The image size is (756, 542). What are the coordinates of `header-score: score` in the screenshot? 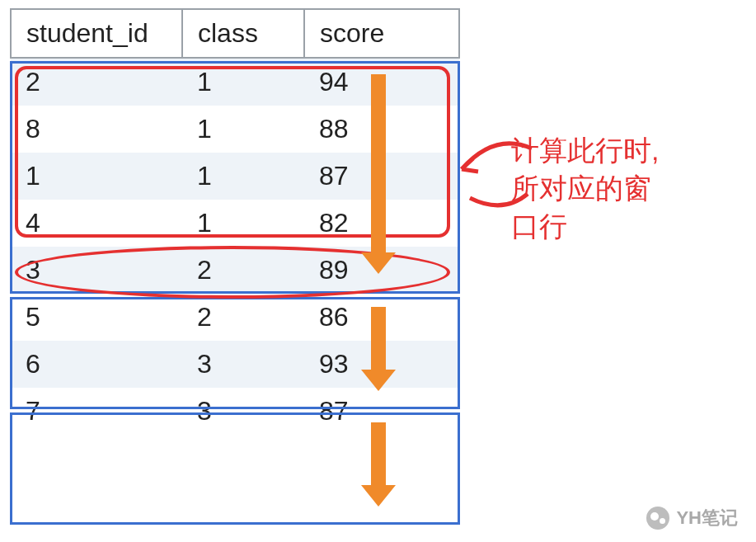 It's located at (382, 33).